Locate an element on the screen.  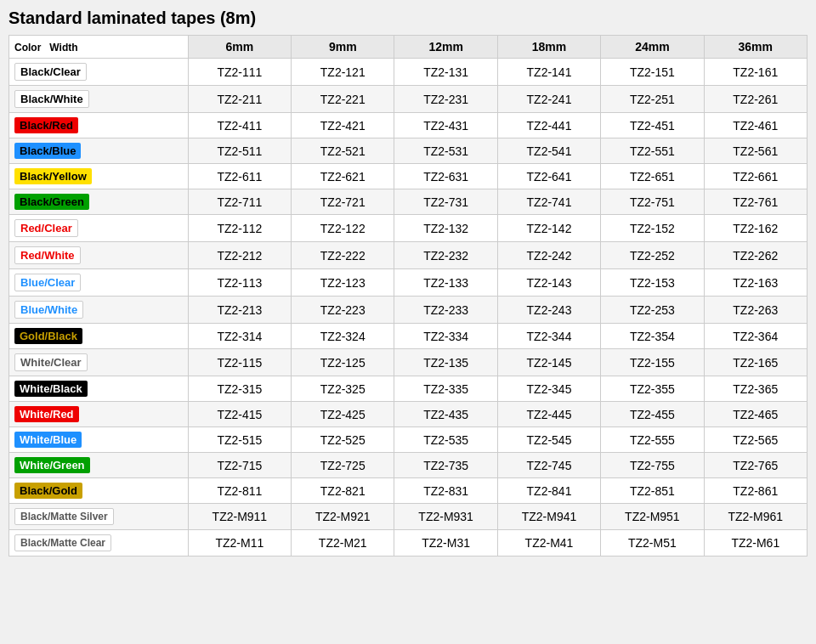
table-row: Black/GoldTZ2-811TZ2-821TZ2-831TZ2-841TZ… is located at coordinates (408, 491).